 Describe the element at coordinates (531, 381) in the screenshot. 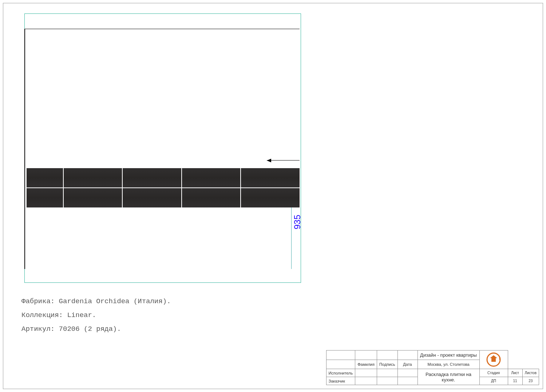

I see `val-listov: 23` at that location.